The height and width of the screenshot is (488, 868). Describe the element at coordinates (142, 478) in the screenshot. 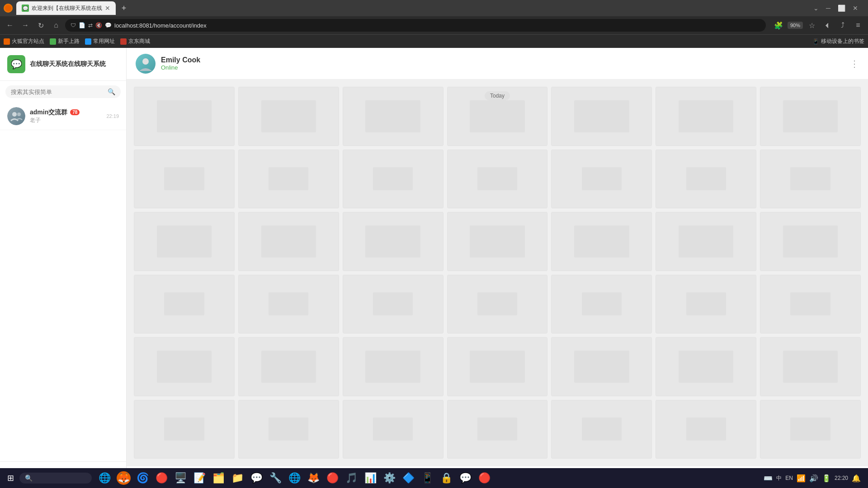

I see `taskbar-app-2: 🌀` at that location.